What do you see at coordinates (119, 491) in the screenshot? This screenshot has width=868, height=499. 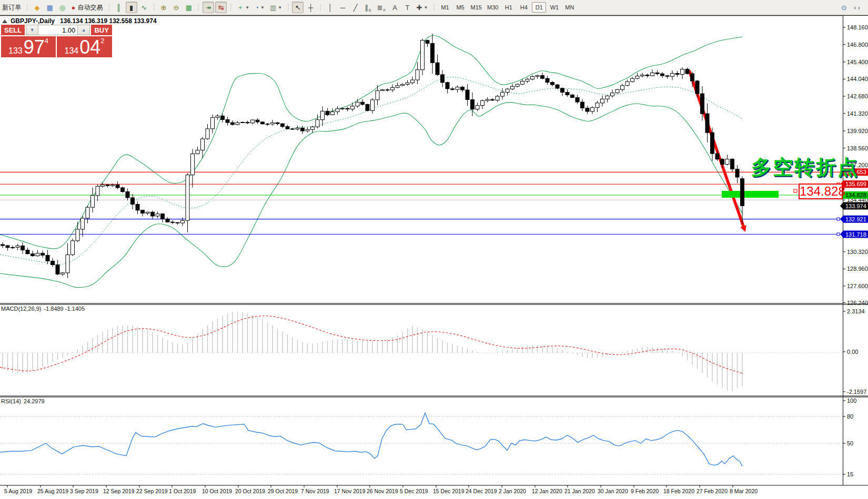 I see `svg-text: 12 Sep 2019` at bounding box center [119, 491].